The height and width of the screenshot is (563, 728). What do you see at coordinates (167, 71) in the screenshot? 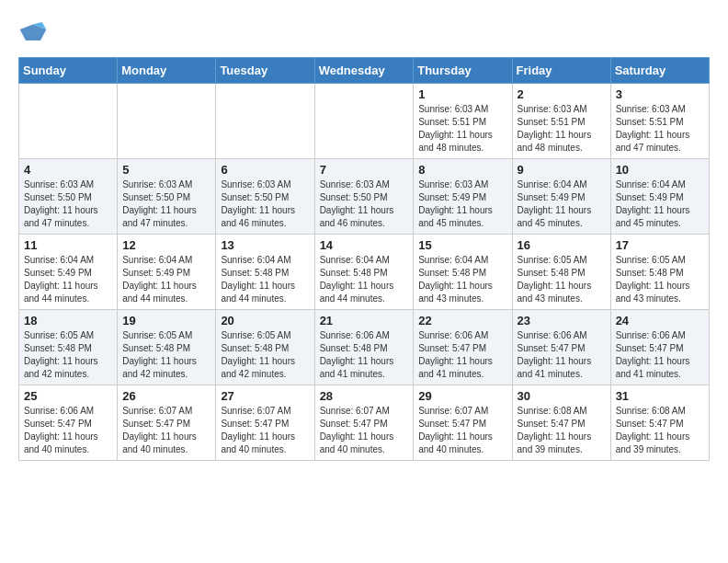
I see `header-day-monday: Monday` at bounding box center [167, 71].